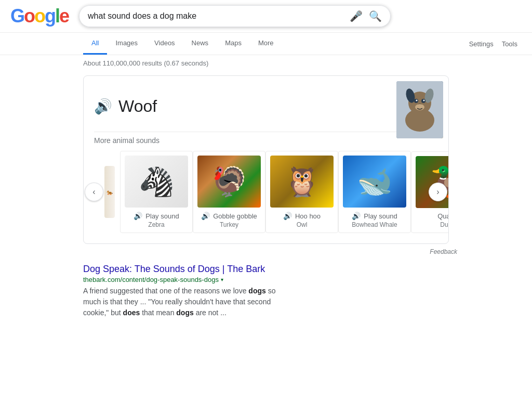  Describe the element at coordinates (375, 225) in the screenshot. I see `whale-name: Bowhead Whale` at that location.